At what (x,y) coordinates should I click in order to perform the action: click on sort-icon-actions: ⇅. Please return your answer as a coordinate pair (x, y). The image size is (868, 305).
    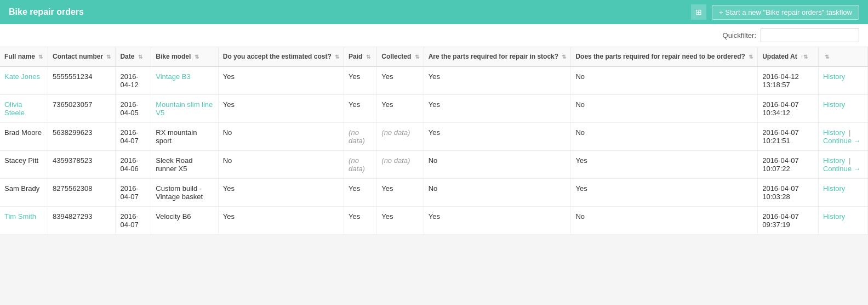
    Looking at the image, I should click on (827, 57).